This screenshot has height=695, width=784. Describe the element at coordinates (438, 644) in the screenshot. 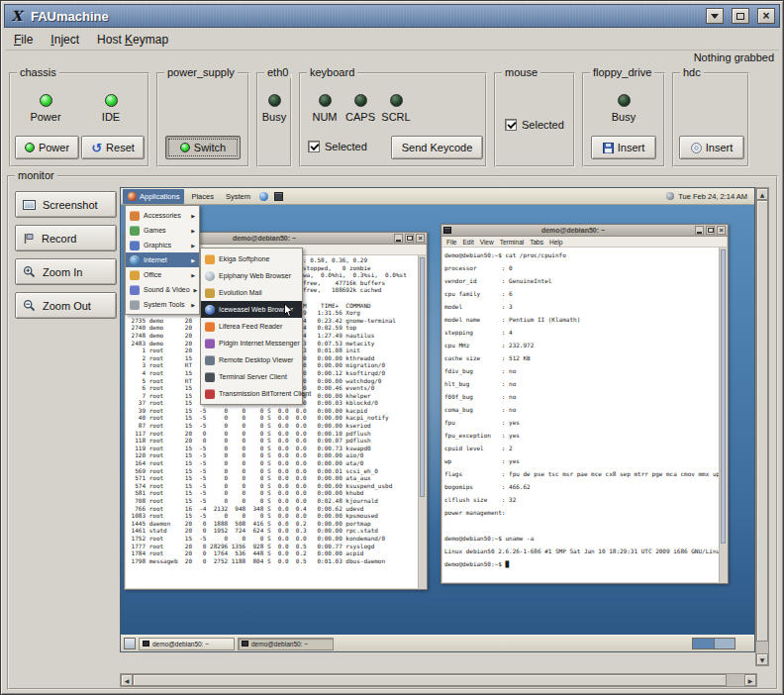

I see `gnome-bottom-panel: demo@debian50: ~ demo@debian50: ~` at that location.